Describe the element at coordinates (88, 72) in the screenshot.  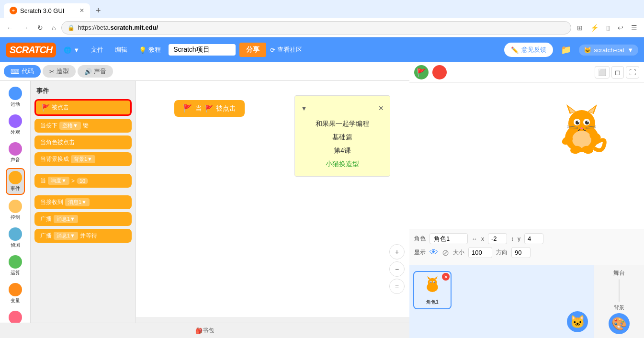
I see `sound-tab-icon: 🔊` at that location.